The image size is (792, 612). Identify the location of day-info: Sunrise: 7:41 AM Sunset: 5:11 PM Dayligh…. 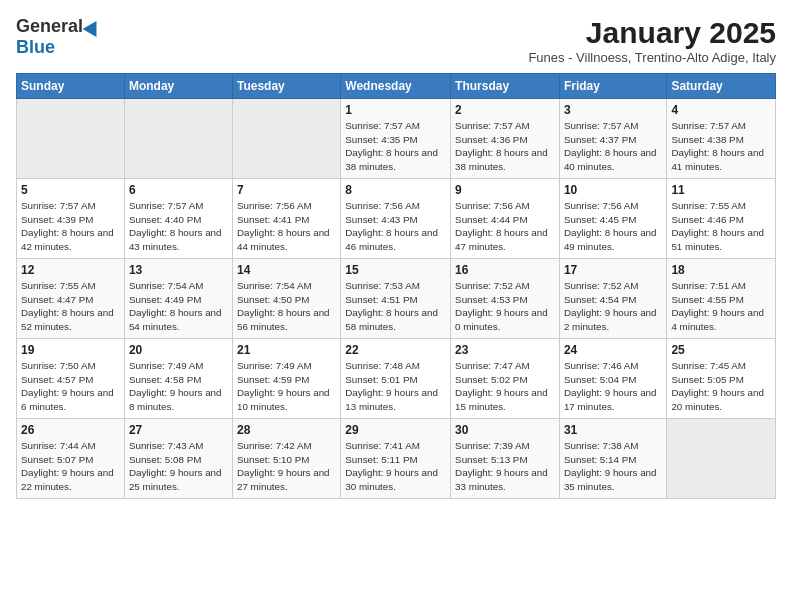
(396, 466).